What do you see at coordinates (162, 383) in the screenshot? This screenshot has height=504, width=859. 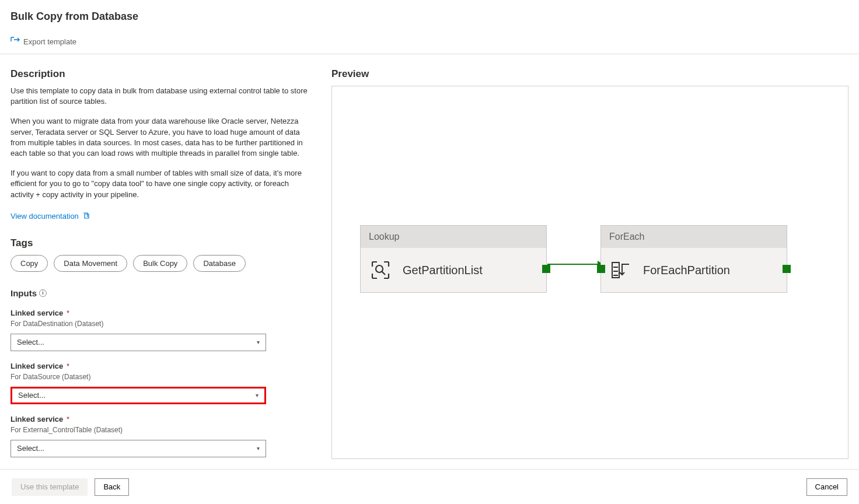 I see `input-group-datasource: Linked service * For DataSource (Dataset…` at bounding box center [162, 383].